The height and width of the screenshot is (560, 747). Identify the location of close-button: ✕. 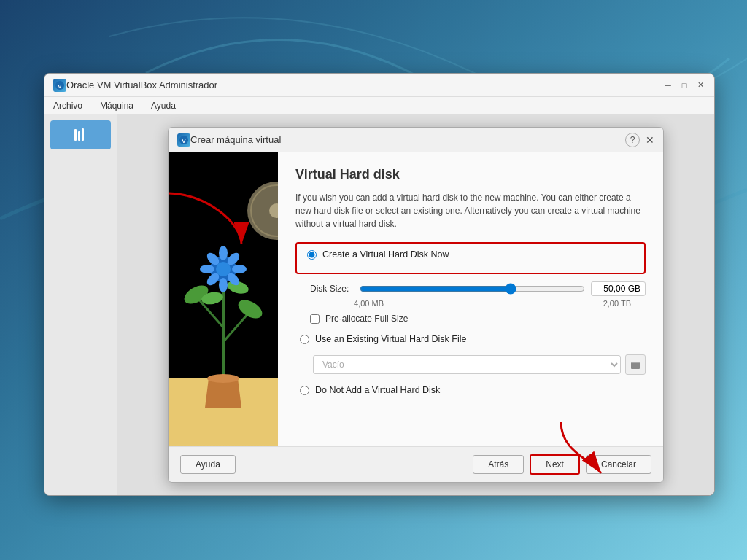
(700, 85).